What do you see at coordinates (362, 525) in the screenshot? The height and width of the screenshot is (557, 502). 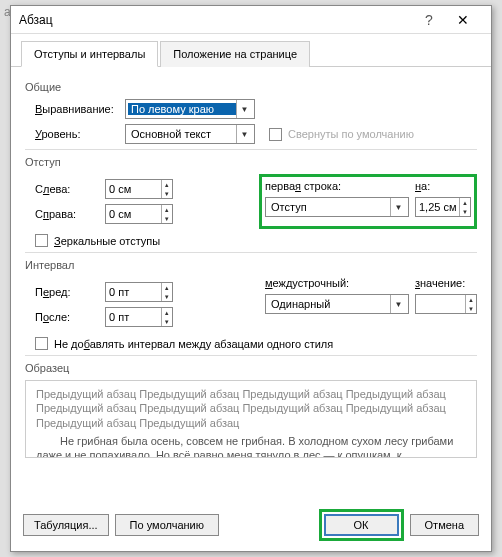 I see `ok-button: ОК` at bounding box center [362, 525].